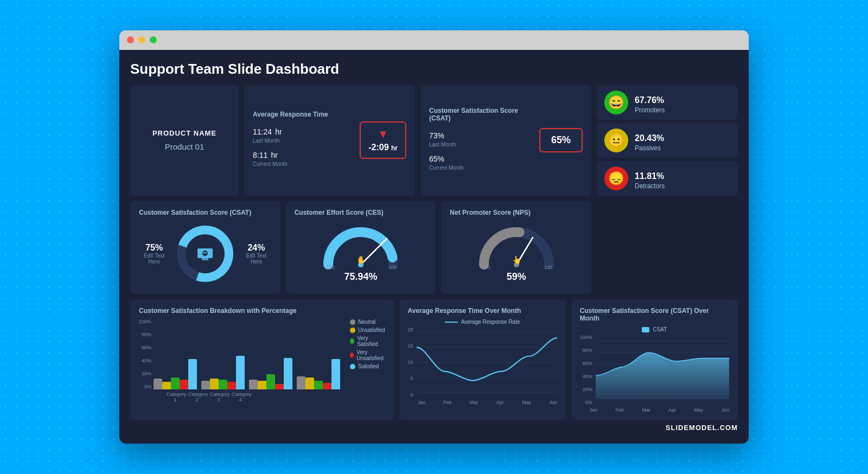 This screenshot has height=474, width=868. I want to click on ces-card: Customer Effort Score (CES) ✋ -100 100, so click(361, 248).